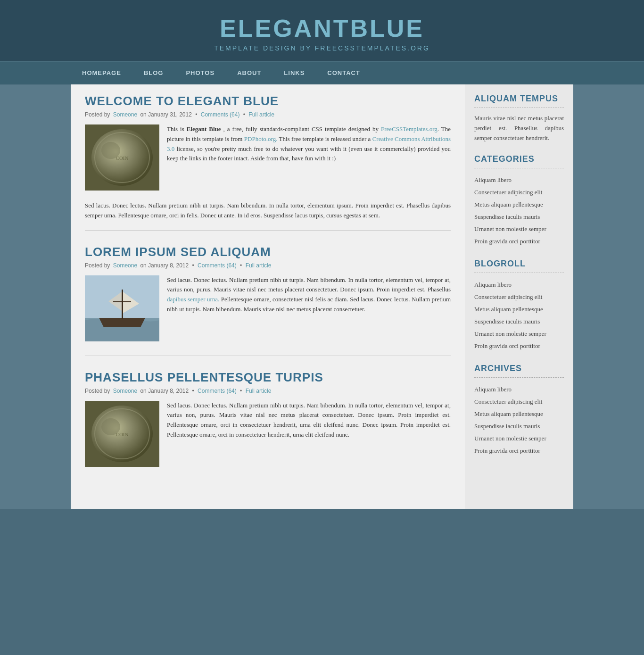 This screenshot has height=655, width=644. I want to click on widget-aliquam-divider, so click(519, 108).